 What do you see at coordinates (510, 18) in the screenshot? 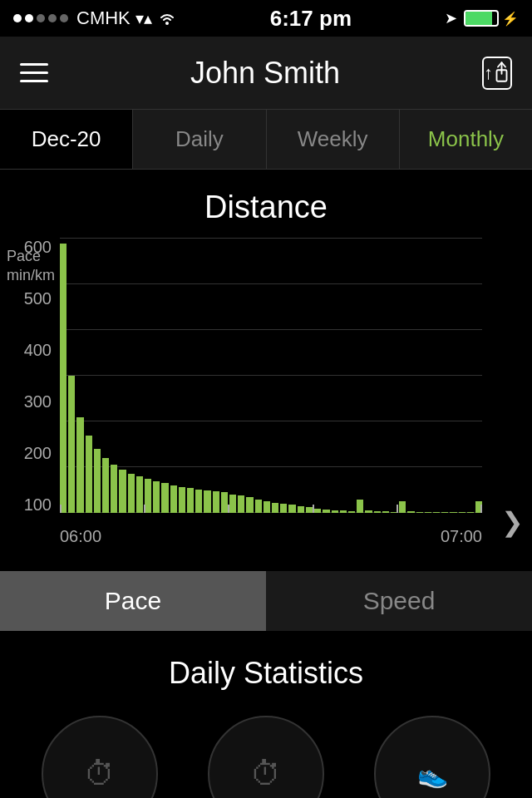
I see `battery-bolt-icon: ⚡` at bounding box center [510, 18].